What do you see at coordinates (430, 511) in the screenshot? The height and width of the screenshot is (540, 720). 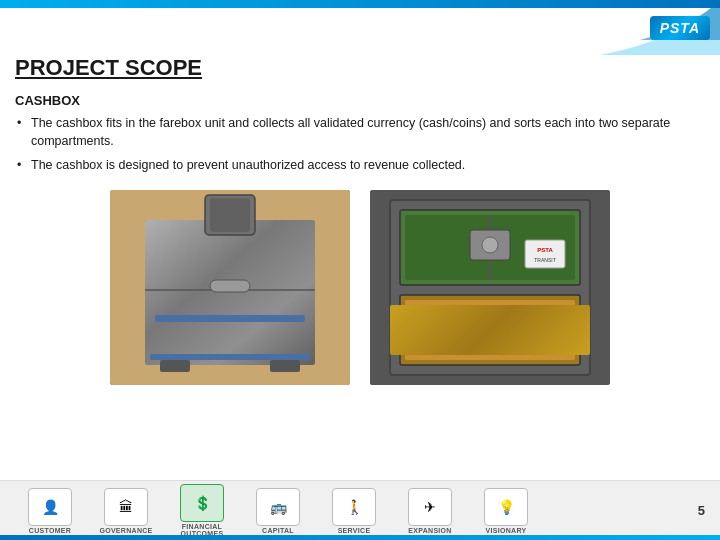 I see `nav-item-expansion: ✈ EXPANSION` at bounding box center [430, 511].